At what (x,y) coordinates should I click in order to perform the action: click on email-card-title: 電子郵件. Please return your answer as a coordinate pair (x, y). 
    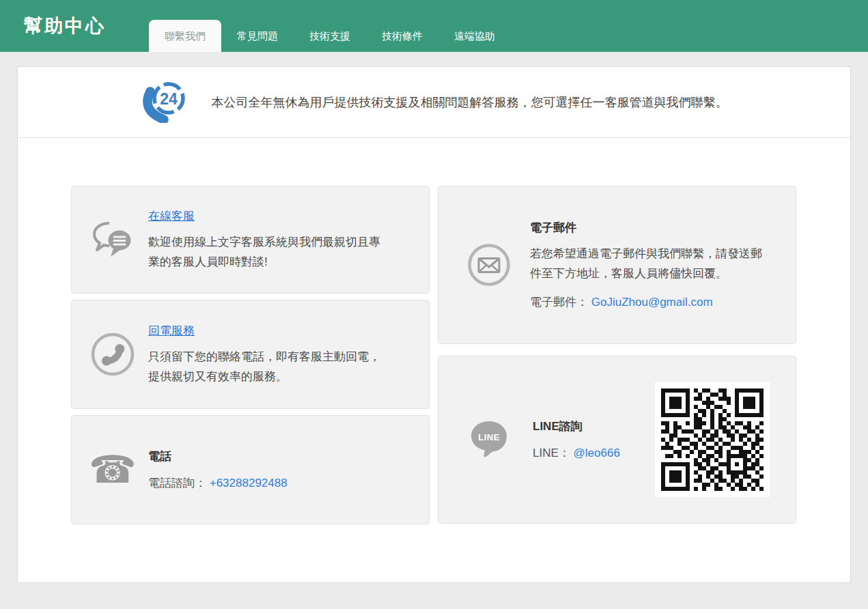
    Looking at the image, I should click on (649, 228).